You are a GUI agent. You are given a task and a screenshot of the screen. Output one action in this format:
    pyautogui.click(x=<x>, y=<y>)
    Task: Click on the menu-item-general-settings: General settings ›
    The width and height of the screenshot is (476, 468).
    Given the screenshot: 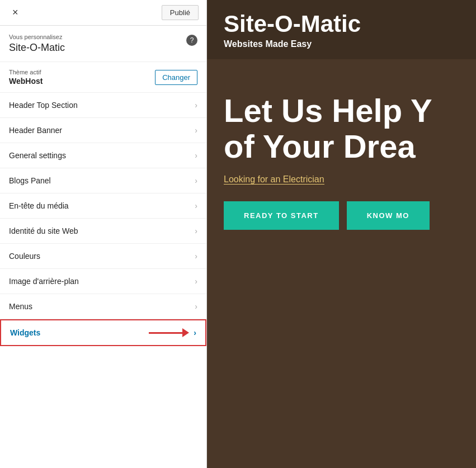 What is the action you would take?
    pyautogui.click(x=103, y=155)
    